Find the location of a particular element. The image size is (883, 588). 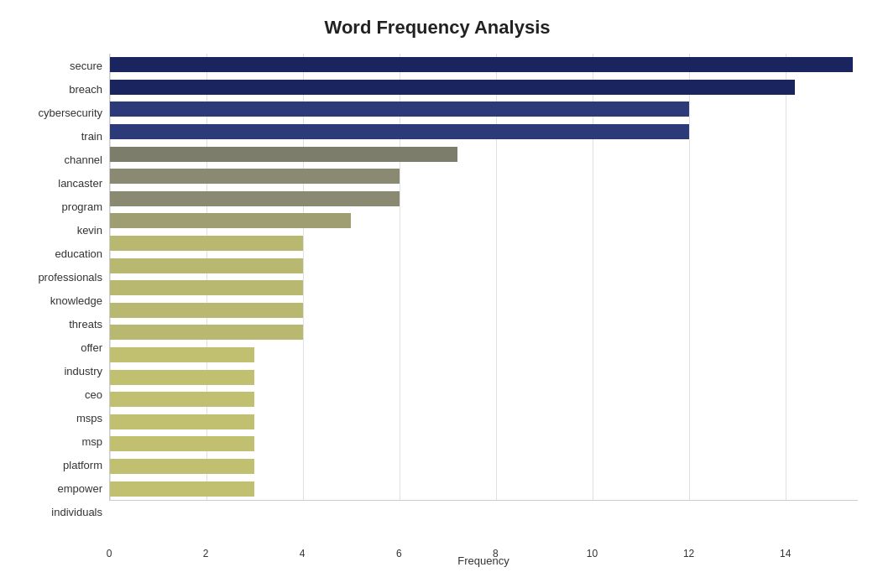

y-label: msps is located at coordinates (89, 419).